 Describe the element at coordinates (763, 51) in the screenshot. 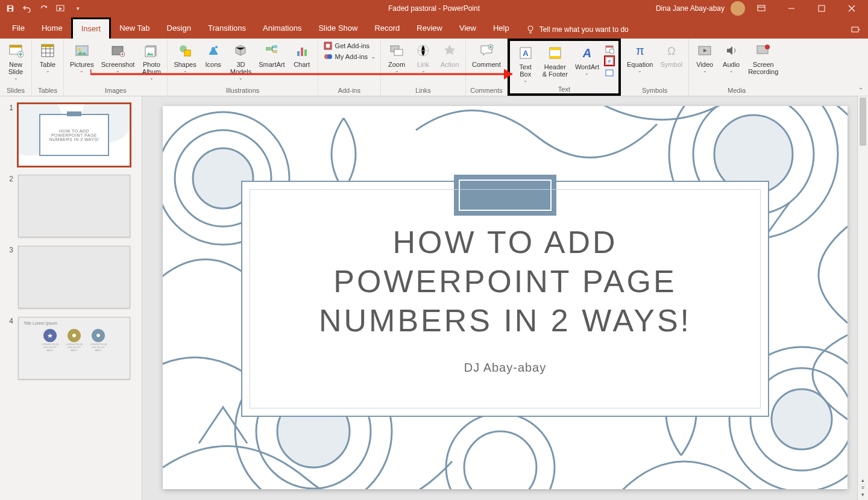

I see `screen-recording-icon` at that location.